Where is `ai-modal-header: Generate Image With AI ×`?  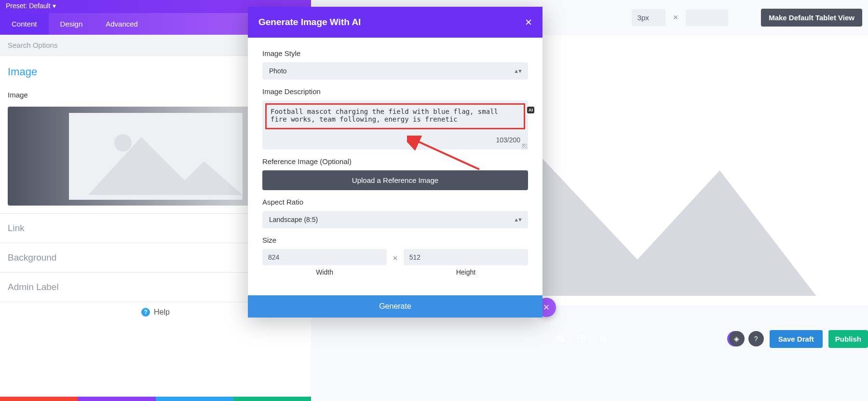
ai-modal-header: Generate Image With AI × is located at coordinates (395, 22).